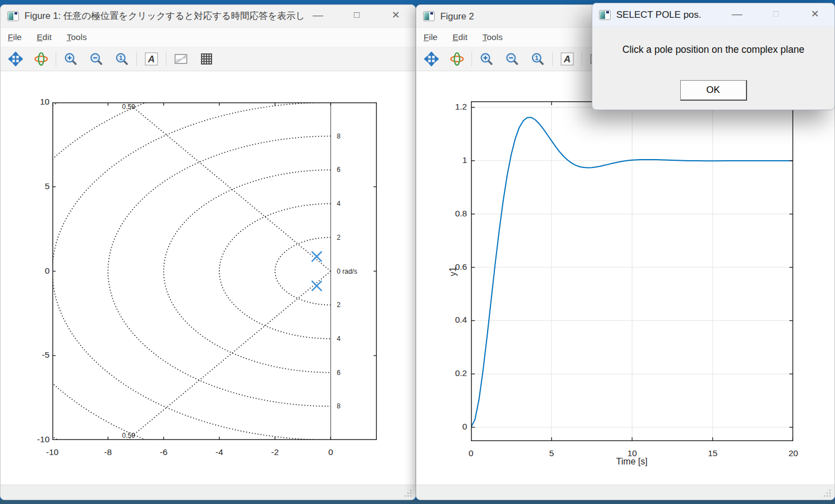  What do you see at coordinates (37, 186) in the screenshot?
I see `pz-y-tick-label: 5` at bounding box center [37, 186].